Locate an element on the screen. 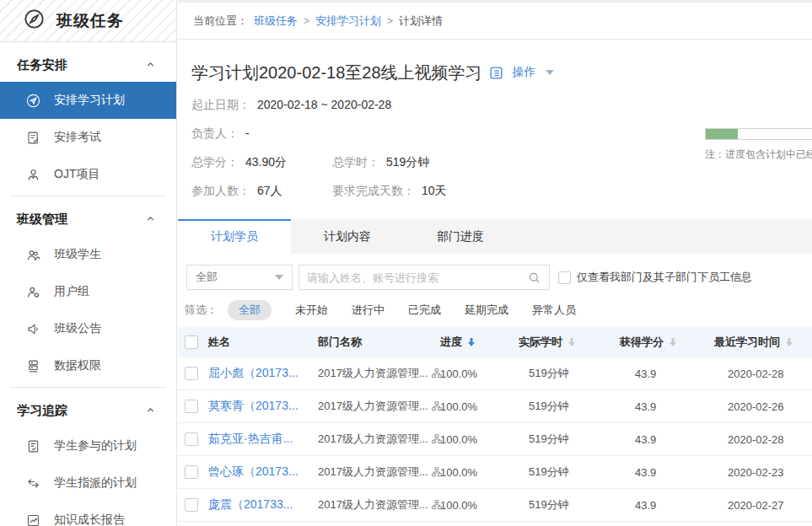 This screenshot has width=812, height=526. sidebar-item-label: 班级学生 is located at coordinates (78, 255).